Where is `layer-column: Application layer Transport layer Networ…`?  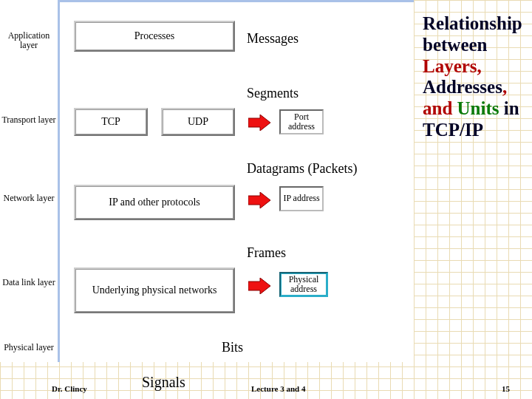 layer-column: Application layer Transport layer Networ… is located at coordinates (29, 181).